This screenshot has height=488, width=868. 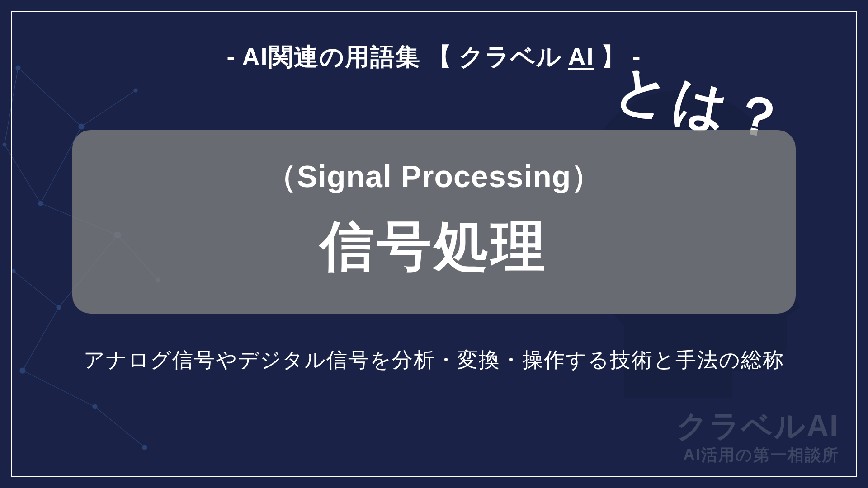 I want to click on header-bracket-open: 【, so click(x=440, y=57).